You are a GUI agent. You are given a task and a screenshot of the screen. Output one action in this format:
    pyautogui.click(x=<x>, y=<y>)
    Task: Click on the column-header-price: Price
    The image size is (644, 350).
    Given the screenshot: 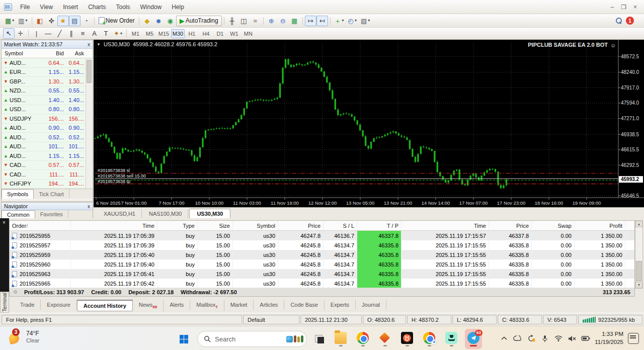 What is the action you would take?
    pyautogui.click(x=301, y=225)
    